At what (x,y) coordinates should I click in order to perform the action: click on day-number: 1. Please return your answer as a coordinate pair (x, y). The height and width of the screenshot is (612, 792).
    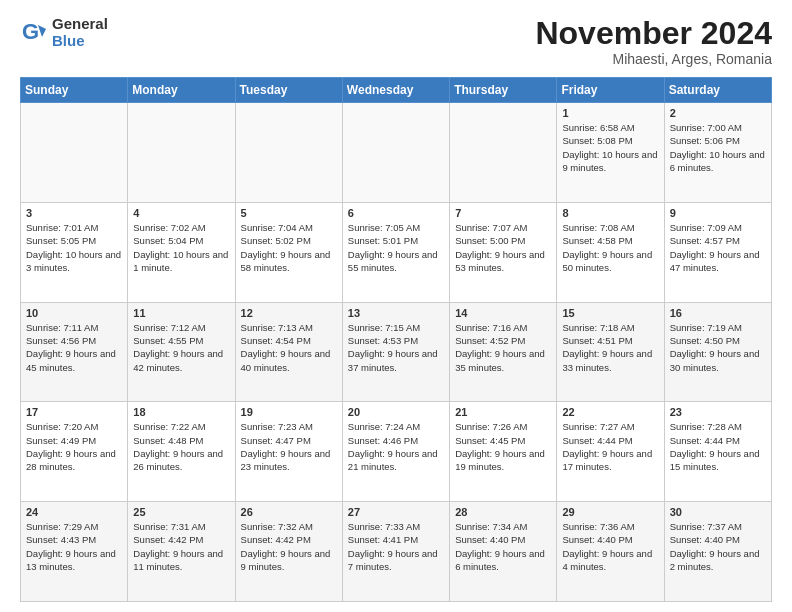
    Looking at the image, I should click on (610, 113).